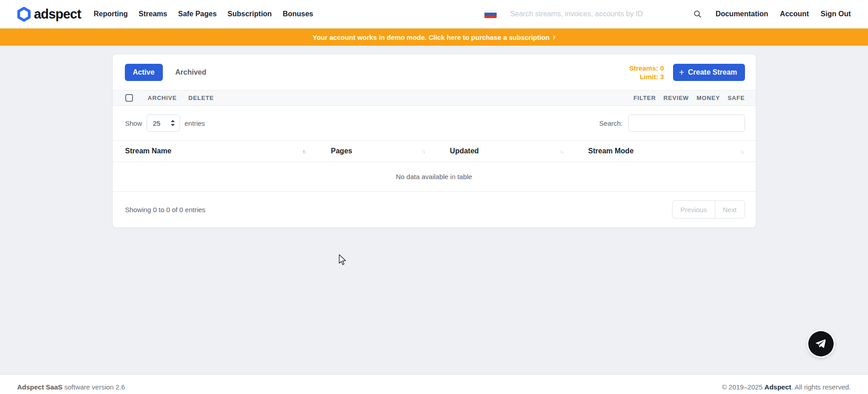 This screenshot has height=394, width=868. What do you see at coordinates (736, 98) in the screenshot?
I see `action-safe: SAFE` at bounding box center [736, 98].